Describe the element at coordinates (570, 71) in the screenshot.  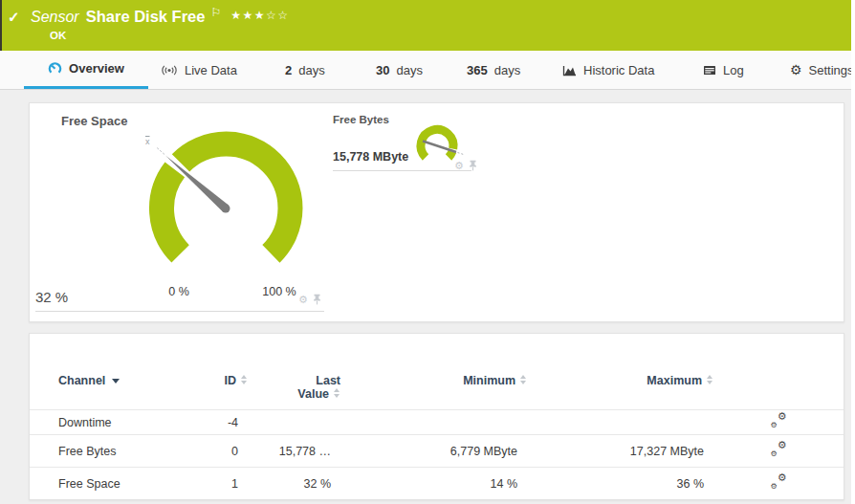
I see `area-chart-icon` at that location.